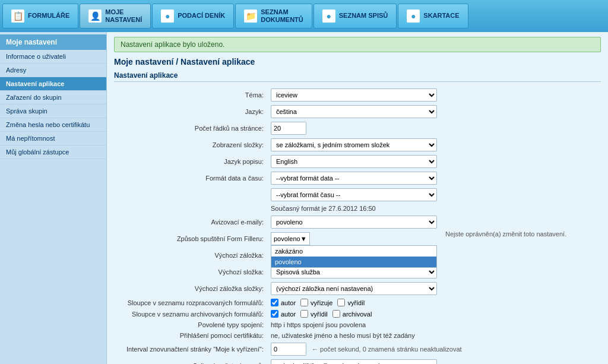 The height and width of the screenshot is (364, 608). I want to click on avizovaci-value-cell: povoleno, so click(435, 222).